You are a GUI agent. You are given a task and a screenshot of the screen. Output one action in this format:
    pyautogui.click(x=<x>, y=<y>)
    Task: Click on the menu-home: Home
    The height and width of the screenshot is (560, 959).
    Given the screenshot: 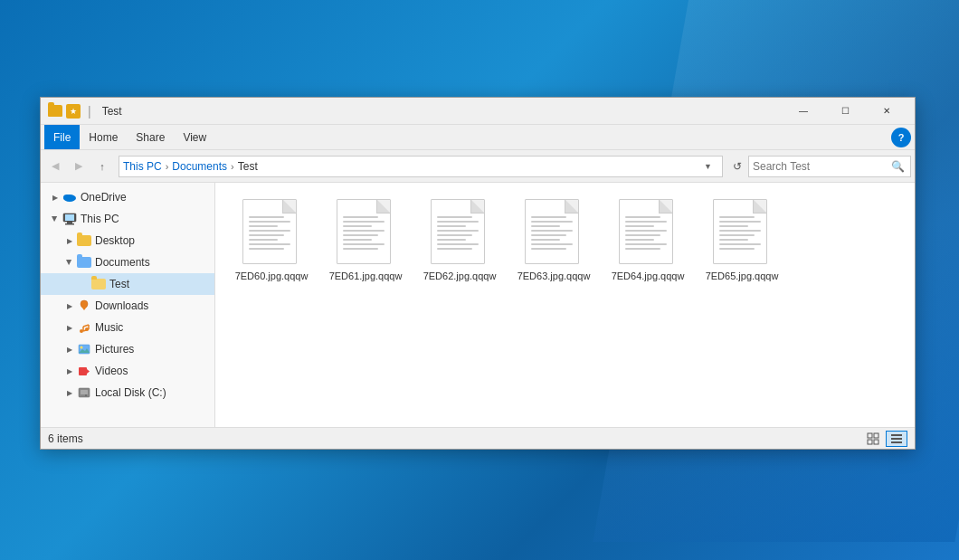 What is the action you would take?
    pyautogui.click(x=103, y=138)
    